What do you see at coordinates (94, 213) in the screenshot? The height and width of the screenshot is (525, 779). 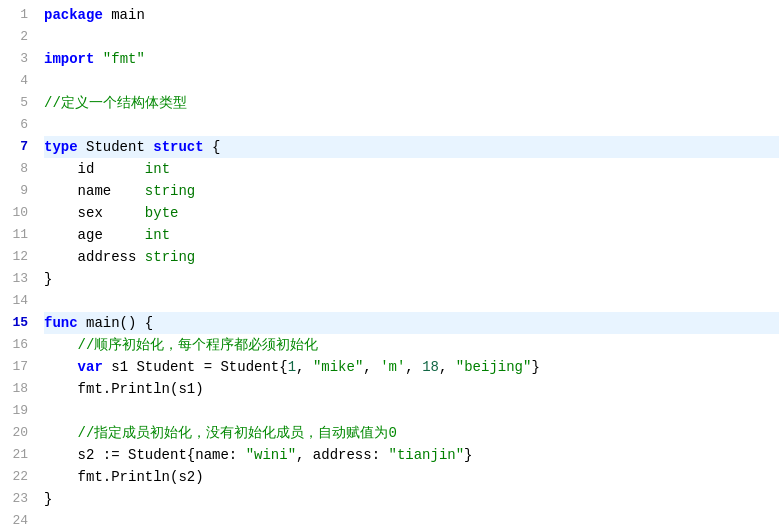 I see `token: sex` at bounding box center [94, 213].